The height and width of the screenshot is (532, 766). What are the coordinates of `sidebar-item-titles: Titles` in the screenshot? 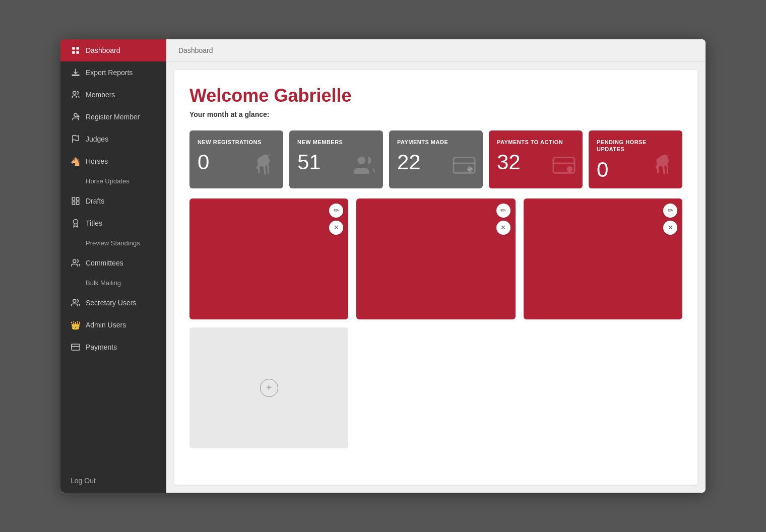 It's located at (113, 223).